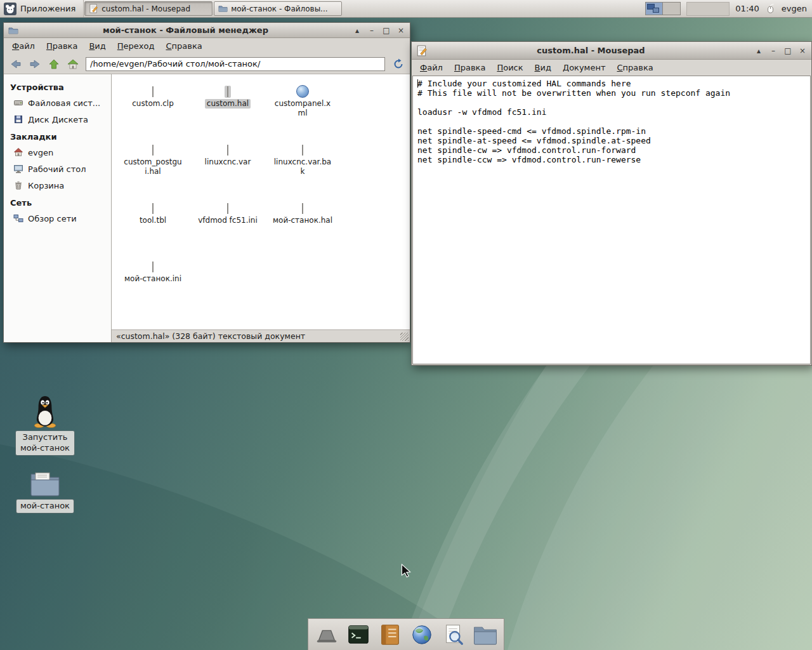  I want to click on file-name: custom_postgui.hal, so click(153, 167).